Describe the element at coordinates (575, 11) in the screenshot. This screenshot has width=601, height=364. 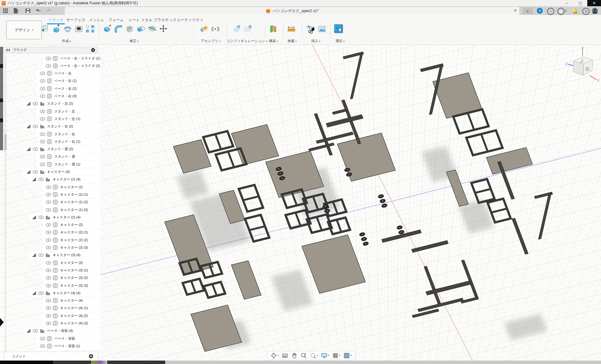
I see `notifications-icon: 🔔` at that location.